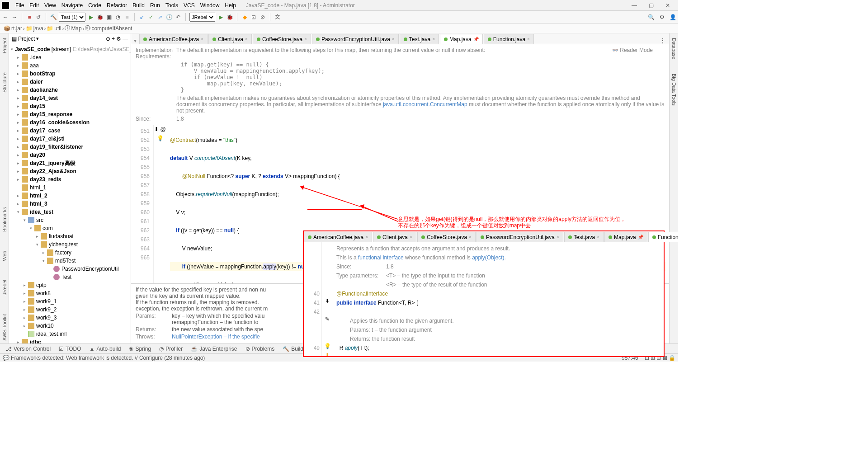 Image resolution: width=868 pixels, height=470 pixels. What do you see at coordinates (138, 5) in the screenshot?
I see `menu-build: Build` at bounding box center [138, 5].